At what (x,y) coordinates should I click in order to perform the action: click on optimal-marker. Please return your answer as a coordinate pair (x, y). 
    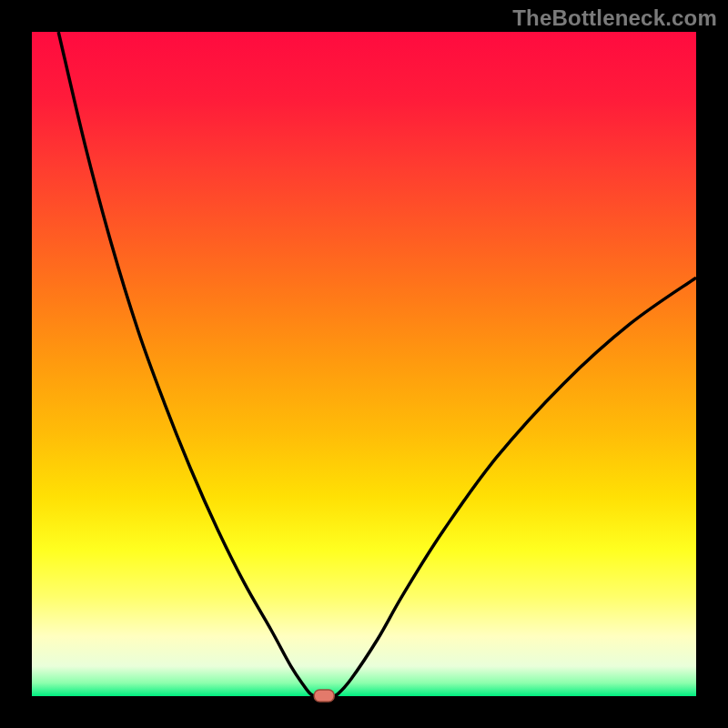
    Looking at the image, I should click on (324, 695).